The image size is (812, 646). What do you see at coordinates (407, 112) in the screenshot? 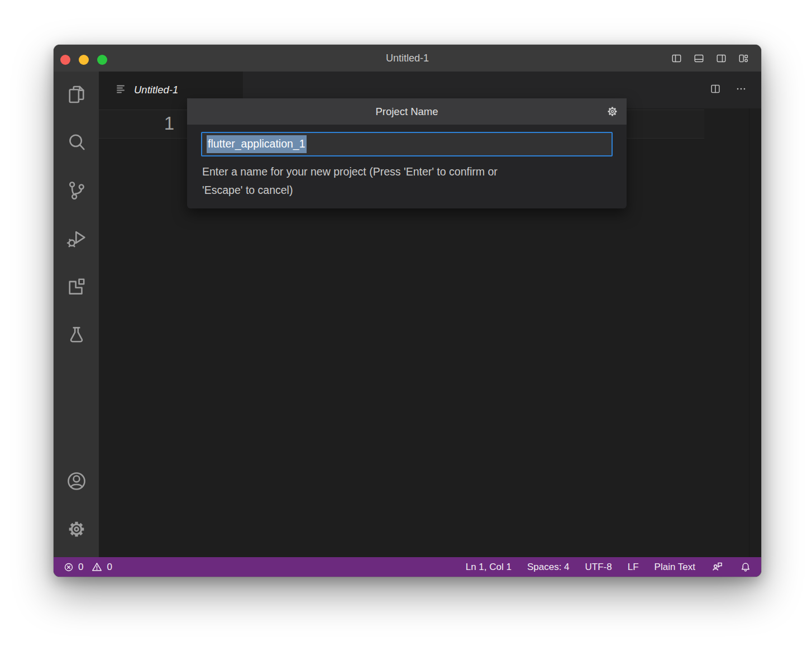
I see `quick-input-header: Project Name` at bounding box center [407, 112].